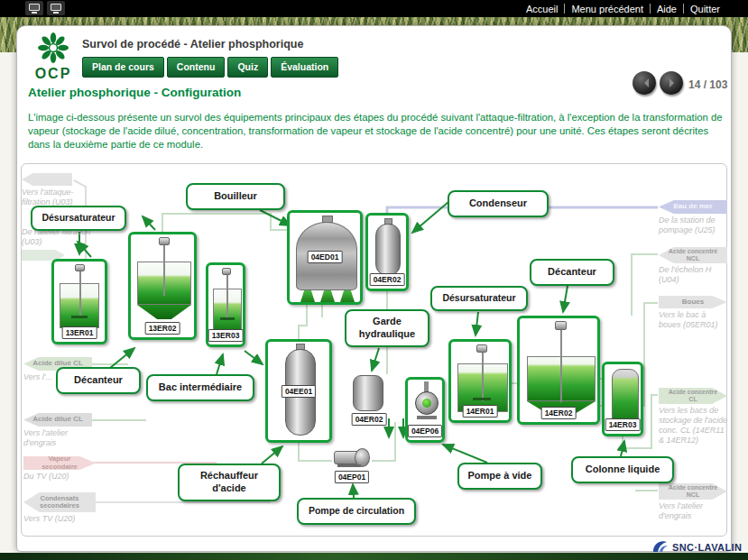  Describe the element at coordinates (500, 476) in the screenshot. I see `label-pompe-a-vide: Pompe à vide` at that location.